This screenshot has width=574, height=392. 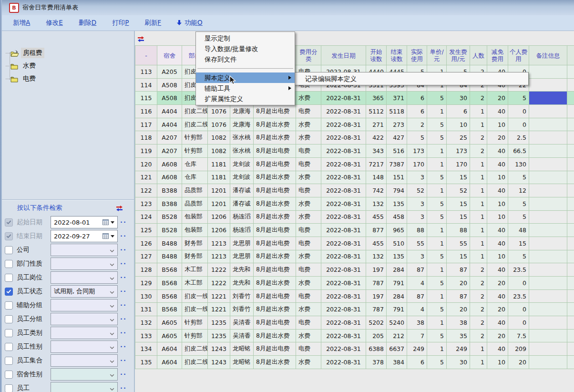 I want to click on table-cell: 6388, so click(x=377, y=349).